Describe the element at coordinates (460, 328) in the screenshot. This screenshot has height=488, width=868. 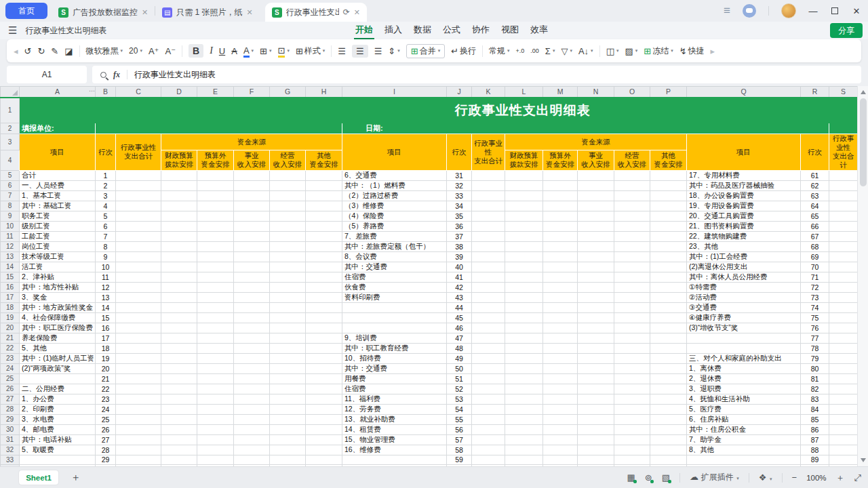
I see `cell: 46` at that location.